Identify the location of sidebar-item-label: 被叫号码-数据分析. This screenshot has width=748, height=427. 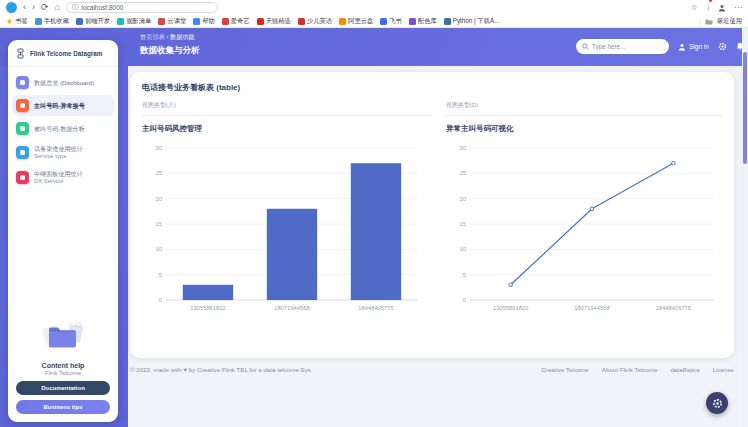
(60, 129).